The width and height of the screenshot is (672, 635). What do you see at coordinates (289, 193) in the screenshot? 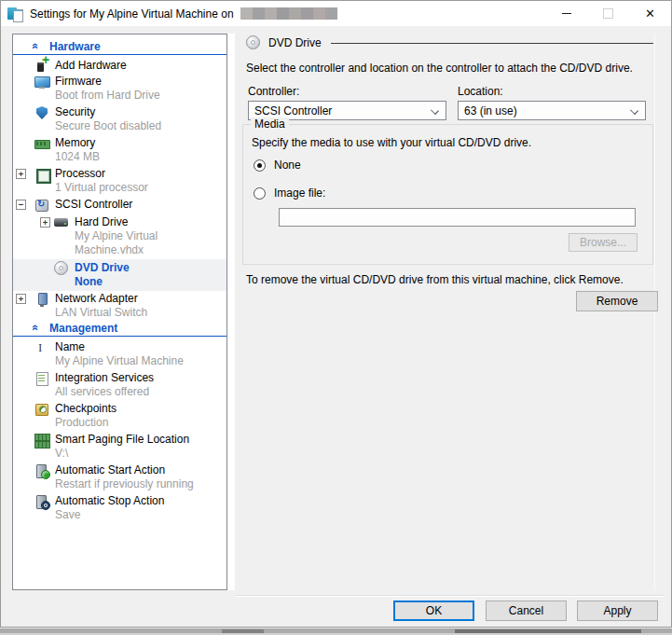
I see `media-image-file-option: Image file:` at bounding box center [289, 193].